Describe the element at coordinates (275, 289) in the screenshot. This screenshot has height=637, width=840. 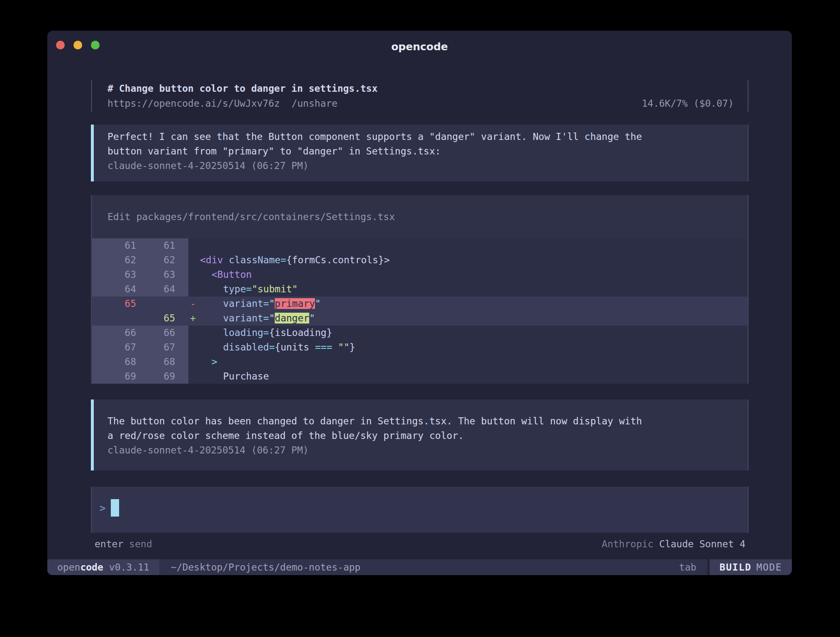
I see `code-token: "submit"` at that location.